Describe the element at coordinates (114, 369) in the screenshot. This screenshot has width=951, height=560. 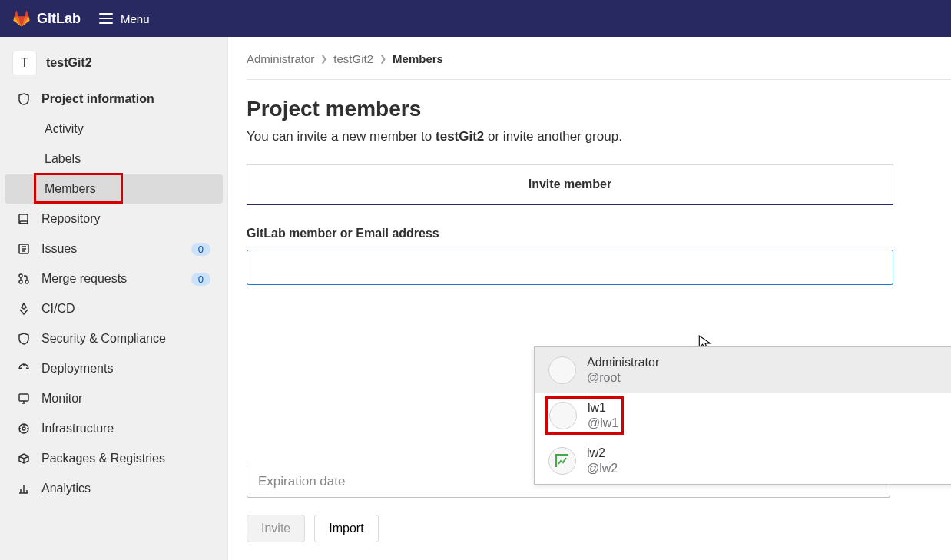
I see `sidebar-item-deployments: Deployments` at that location.